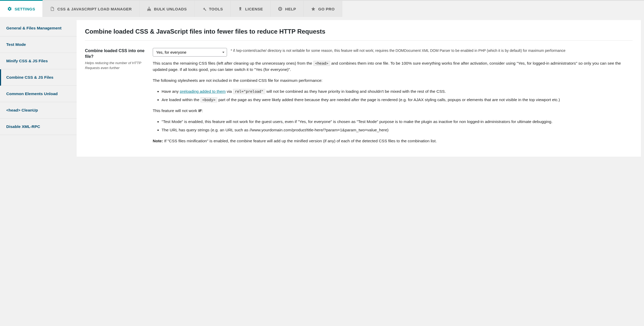 The height and width of the screenshot is (326, 644). What do you see at coordinates (167, 9) in the screenshot?
I see `tab-bulk-unloads: BULK UNLOADS` at bounding box center [167, 9].